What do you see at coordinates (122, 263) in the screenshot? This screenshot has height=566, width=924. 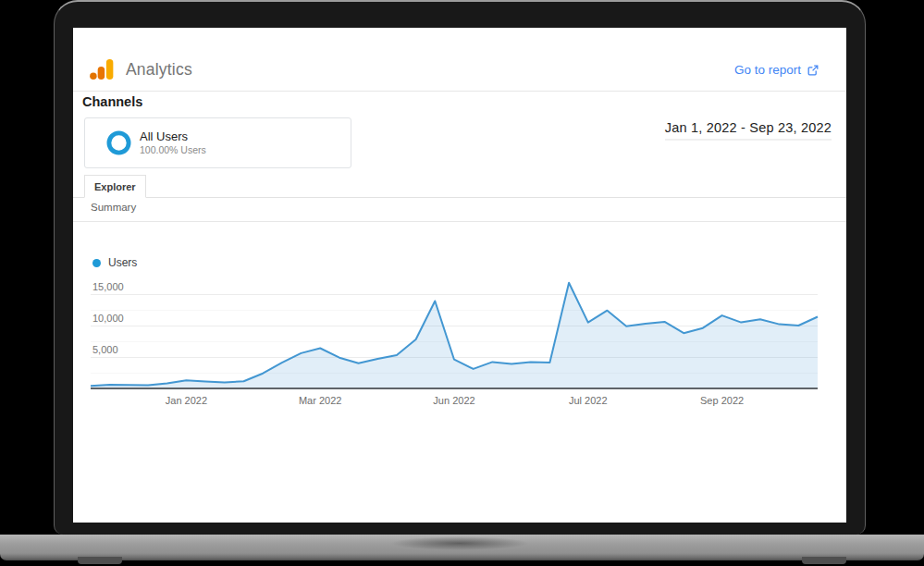 I see `legend-users-label: Users` at bounding box center [122, 263].